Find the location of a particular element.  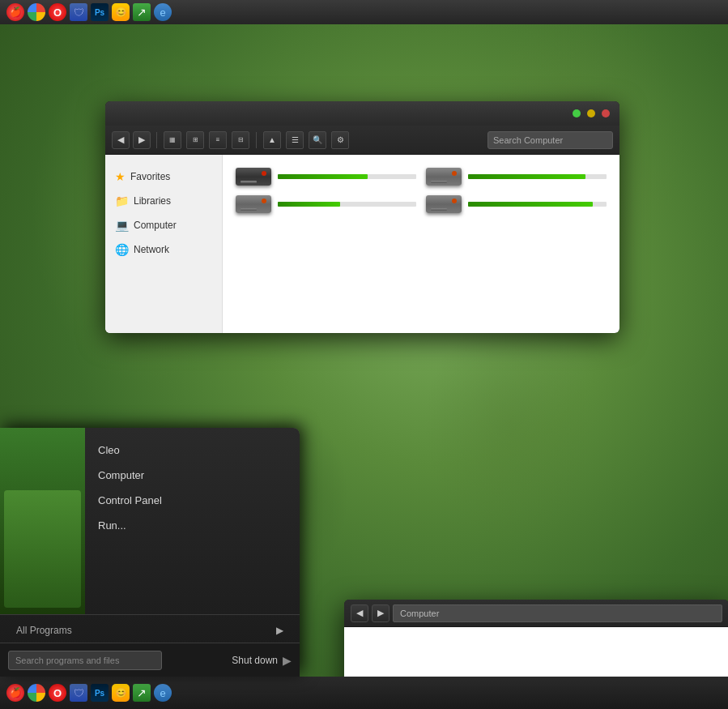

view-columns-button: ⊟ is located at coordinates (241, 140).